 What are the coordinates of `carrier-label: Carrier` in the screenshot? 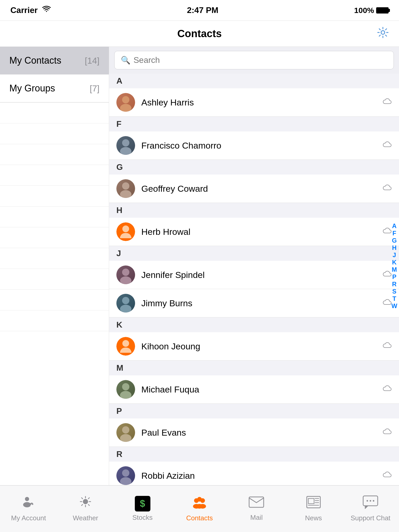 It's located at (24, 10).